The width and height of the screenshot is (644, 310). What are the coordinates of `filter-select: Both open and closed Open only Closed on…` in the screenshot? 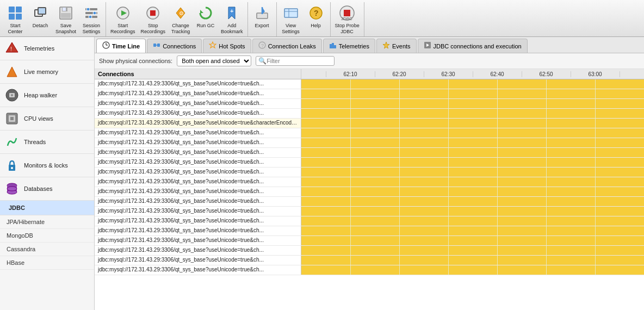 It's located at (214, 61).